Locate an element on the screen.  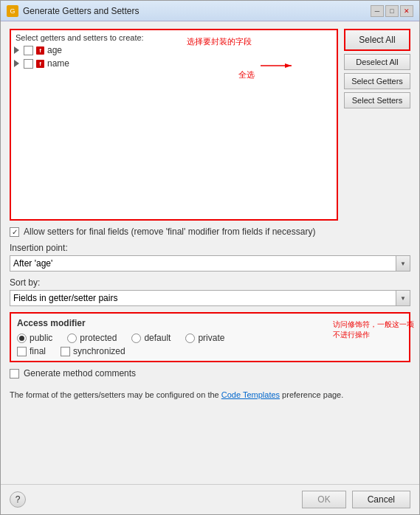
synchronized-checkbox is located at coordinates (65, 351).